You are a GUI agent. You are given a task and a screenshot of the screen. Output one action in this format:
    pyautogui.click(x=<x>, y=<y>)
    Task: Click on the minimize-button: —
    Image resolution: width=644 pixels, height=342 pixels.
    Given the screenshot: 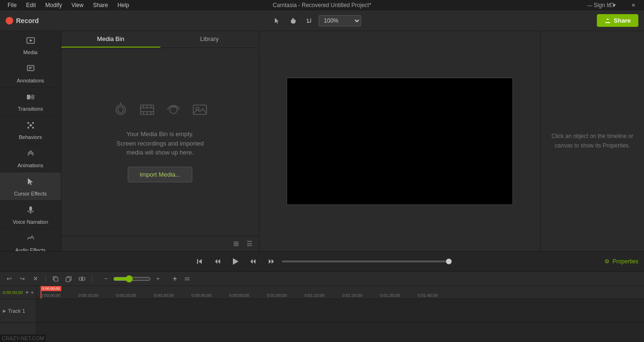 What is the action you would take?
    pyautogui.click(x=590, y=5)
    